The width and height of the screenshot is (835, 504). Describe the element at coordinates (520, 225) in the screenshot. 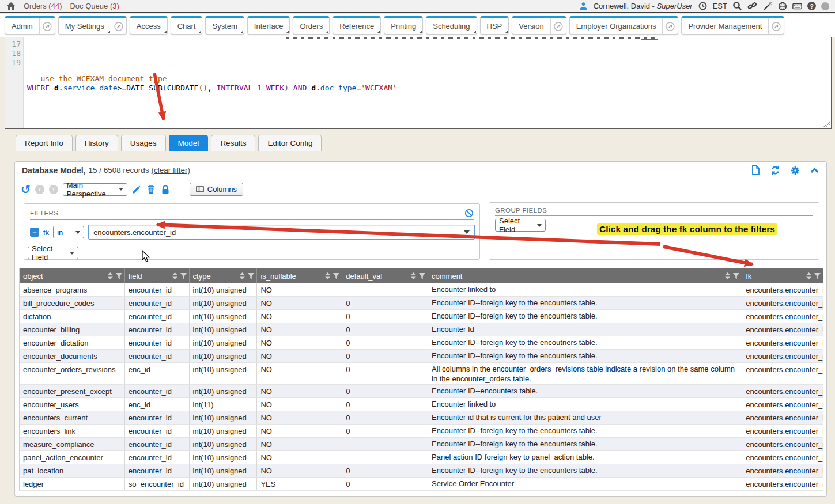

I see `group-field-select: Select Field` at that location.